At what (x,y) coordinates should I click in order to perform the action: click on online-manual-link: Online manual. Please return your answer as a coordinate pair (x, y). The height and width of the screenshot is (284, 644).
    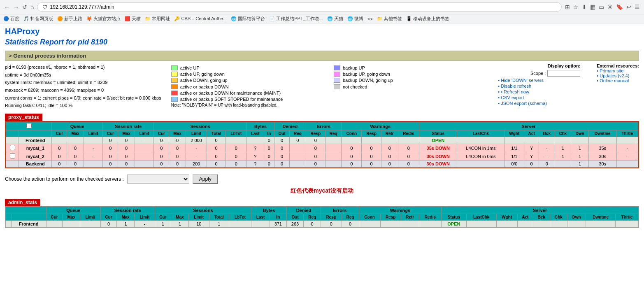
    Looking at the image, I should click on (618, 81).